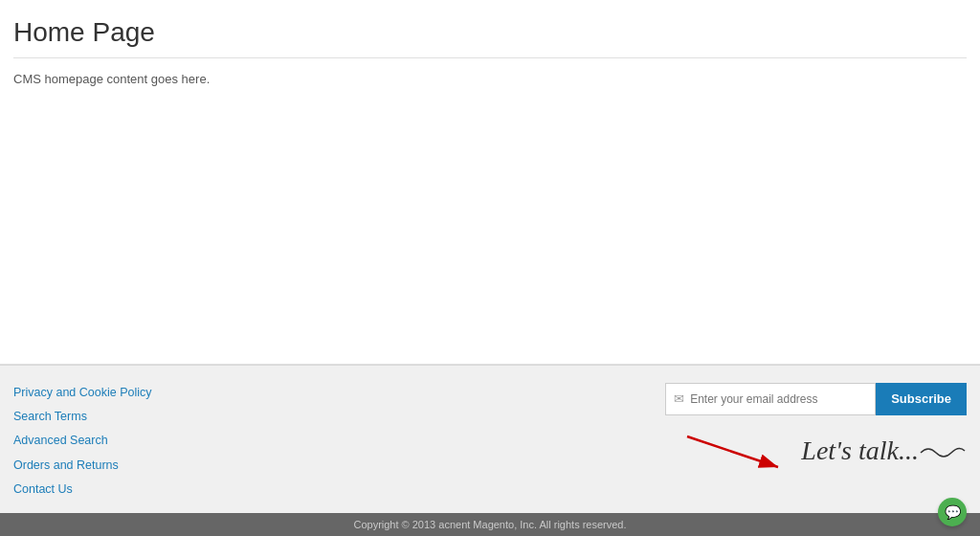 The image size is (980, 536). Describe the element at coordinates (679, 398) in the screenshot. I see `email-icon: ✉` at that location.